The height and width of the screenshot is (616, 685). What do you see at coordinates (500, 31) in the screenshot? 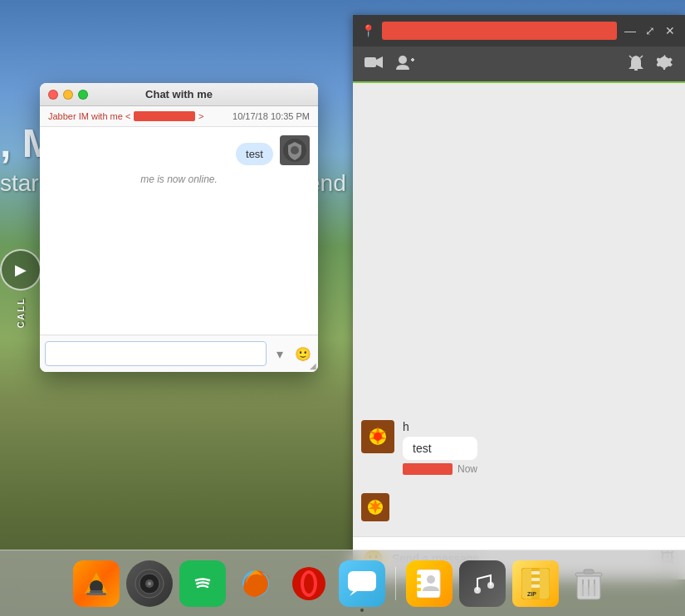
I see `msg-title-redacted` at bounding box center [500, 31].